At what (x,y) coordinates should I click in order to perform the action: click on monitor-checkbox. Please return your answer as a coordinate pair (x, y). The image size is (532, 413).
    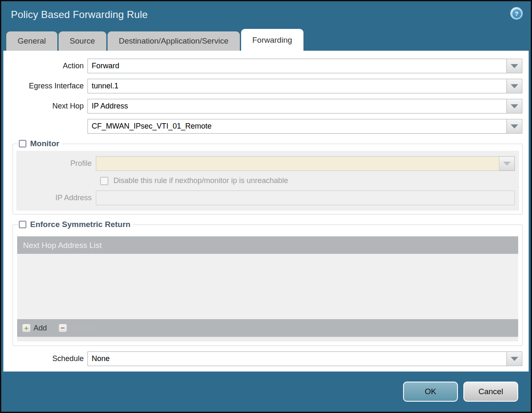
    Looking at the image, I should click on (23, 144).